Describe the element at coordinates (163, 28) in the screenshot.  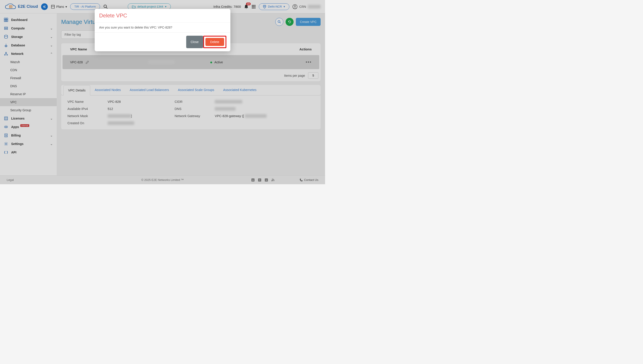
I see `modal-body: Are you sure you want to delete this VPC…` at that location.